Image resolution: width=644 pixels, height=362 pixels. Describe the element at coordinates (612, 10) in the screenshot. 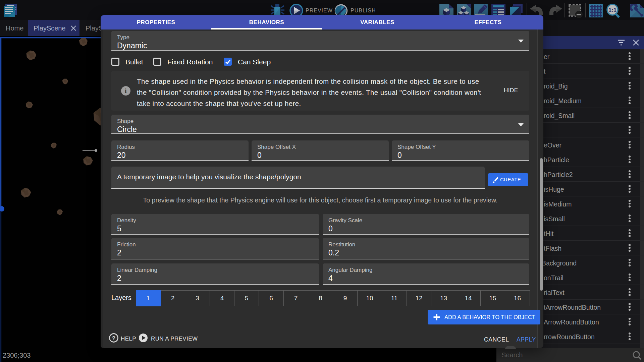

I see `svg-text: 1:1` at that location.